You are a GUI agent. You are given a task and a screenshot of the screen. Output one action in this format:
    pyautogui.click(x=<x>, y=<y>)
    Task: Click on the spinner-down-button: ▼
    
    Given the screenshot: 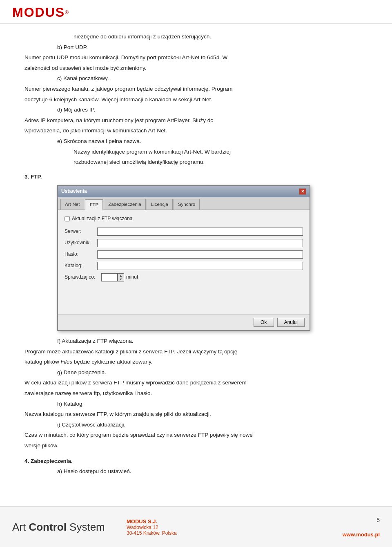 What is the action you would take?
    pyautogui.click(x=121, y=279)
    